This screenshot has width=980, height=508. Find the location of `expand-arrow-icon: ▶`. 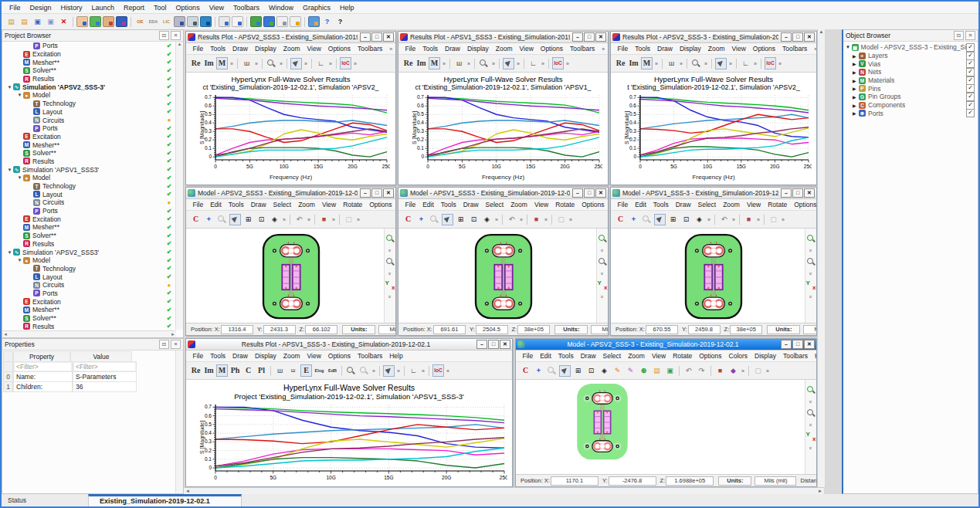

expand-arrow-icon: ▶ is located at coordinates (856, 63).